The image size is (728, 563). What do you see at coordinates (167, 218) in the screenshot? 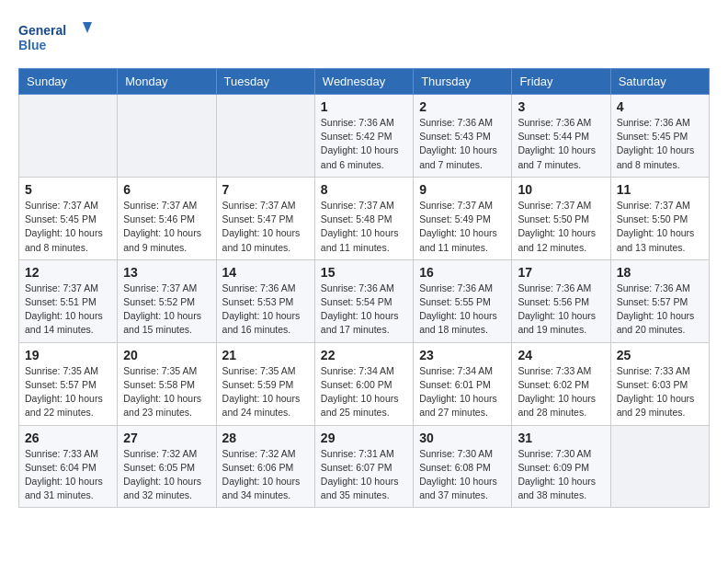
I see `calendar-cell: 6Sunrise: 7:37 AMSunset: 5:46 PMDaylight…` at bounding box center [167, 218].